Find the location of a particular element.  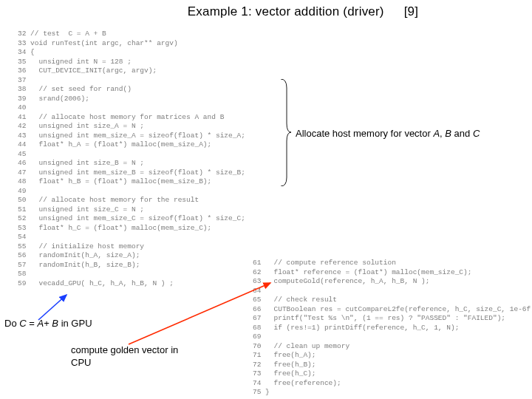

reference-number: [9] is located at coordinates (412, 12).